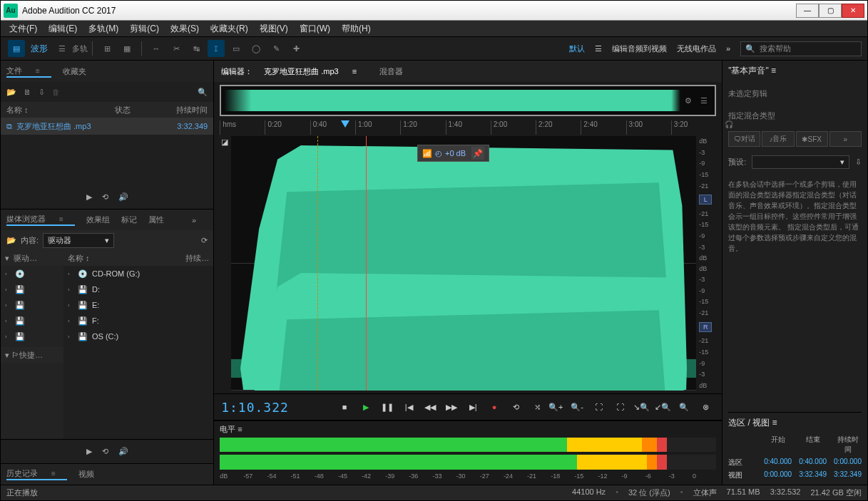 The height and width of the screenshot is (501, 868). What do you see at coordinates (451, 407) in the screenshot?
I see `forward-button: ▶▶` at bounding box center [451, 407].